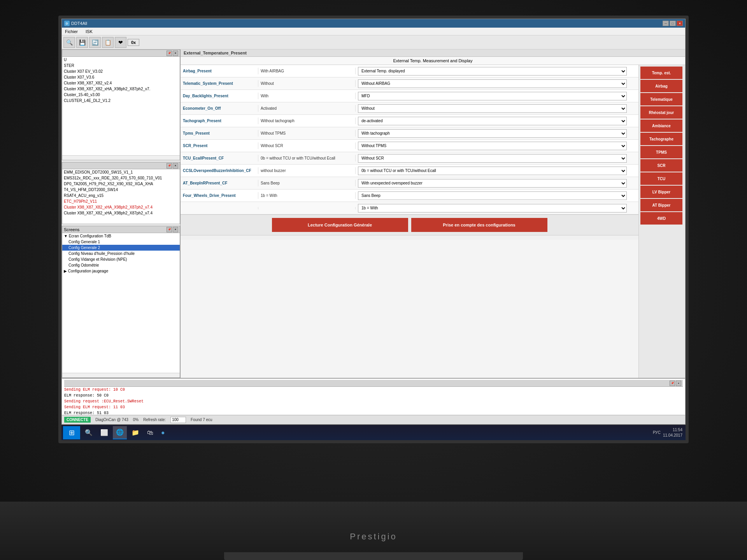 Image resolution: width=747 pixels, height=560 pixels. Describe the element at coordinates (121, 230) in the screenshot. I see `screens-panel-header: Screens 📌 ✕` at that location.